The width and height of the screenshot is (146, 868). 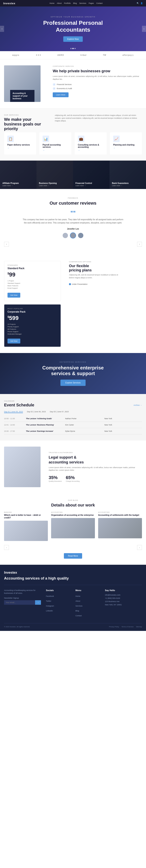 What do you see at coordinates (92, 175) in the screenshot?
I see `program-card-2: Financial Control Learn more →` at bounding box center [92, 175].